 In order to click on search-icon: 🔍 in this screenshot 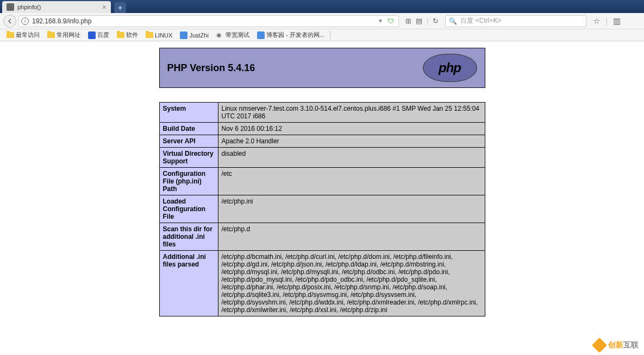, I will do `click(453, 21)`.